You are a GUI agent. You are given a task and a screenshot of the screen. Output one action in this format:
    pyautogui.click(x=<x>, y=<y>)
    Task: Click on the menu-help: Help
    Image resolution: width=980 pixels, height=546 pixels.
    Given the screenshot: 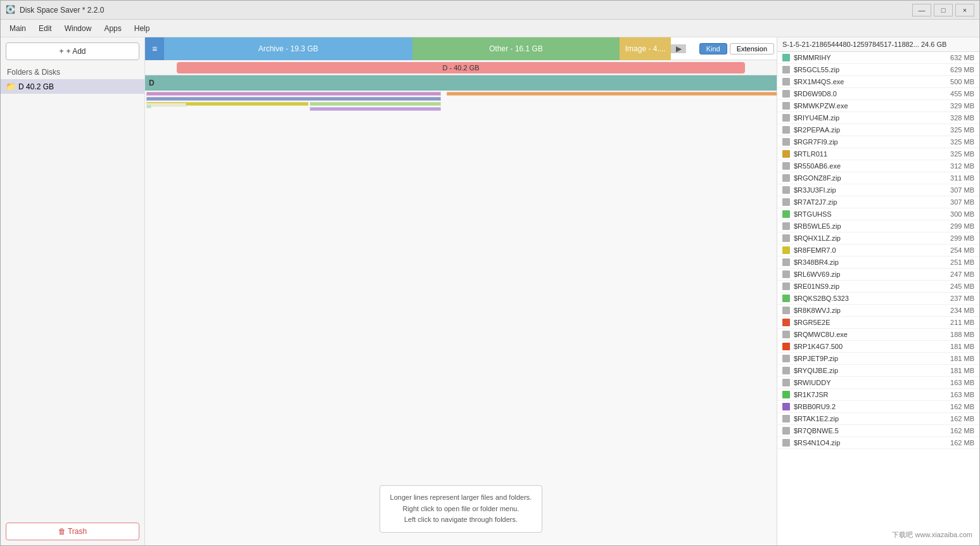 What is the action you would take?
    pyautogui.click(x=142, y=29)
    